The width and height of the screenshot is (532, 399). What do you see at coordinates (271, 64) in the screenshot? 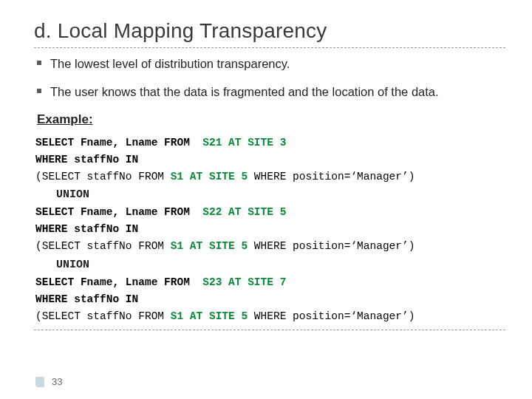
I see `bullet-item: The lowest level of distribution transpa…` at bounding box center [271, 64].